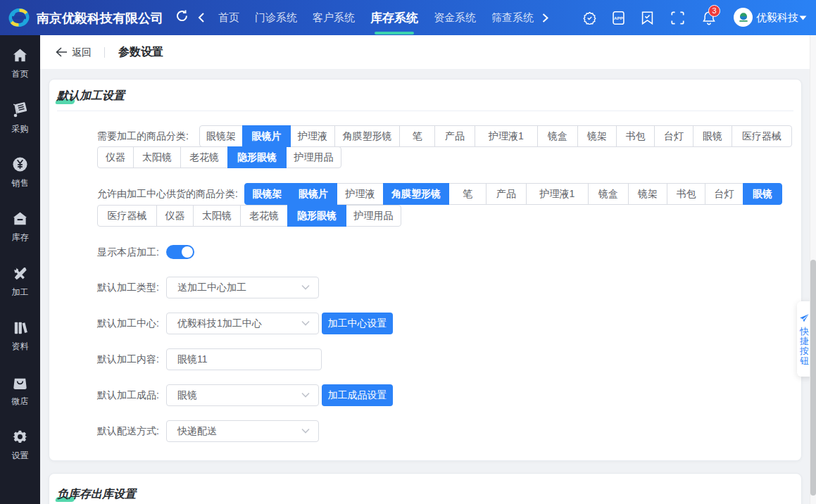  What do you see at coordinates (618, 18) in the screenshot?
I see `svg-text: APP` at bounding box center [618, 18].